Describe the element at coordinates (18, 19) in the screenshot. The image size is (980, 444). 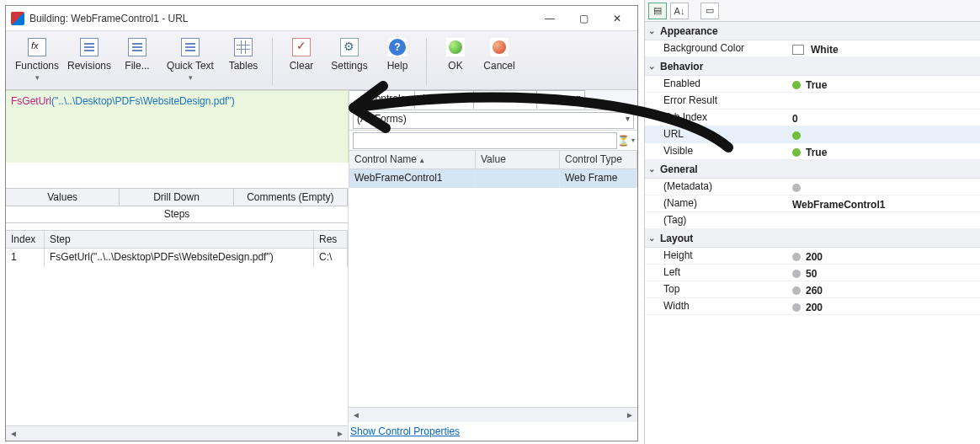
I see `app-icon` at that location.